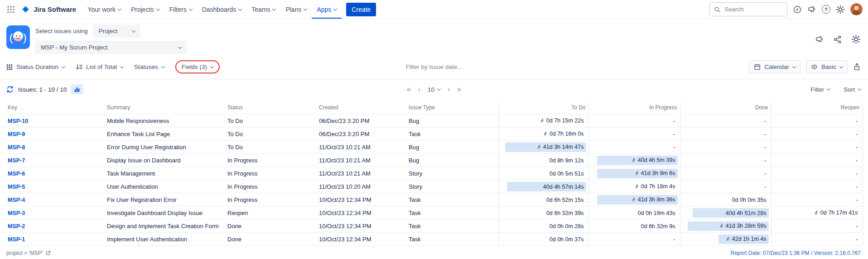  I want to click on fields-dropdown: Fields (3), so click(198, 67).